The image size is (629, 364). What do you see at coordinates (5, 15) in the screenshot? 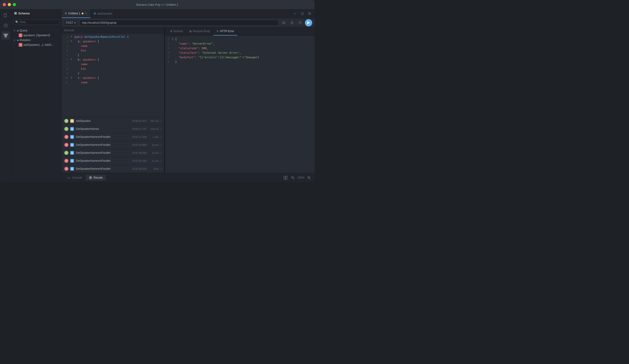
I see `activity-files-icon` at bounding box center [5, 15].